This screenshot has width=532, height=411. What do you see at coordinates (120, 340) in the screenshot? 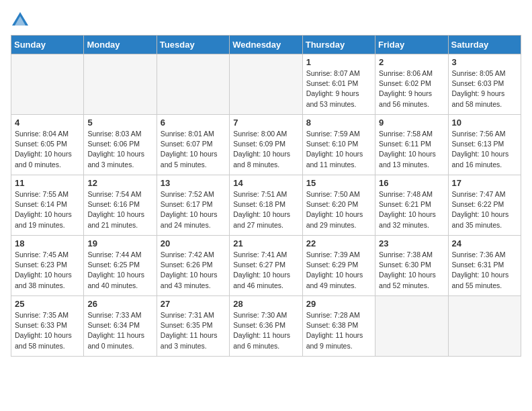
I see `daylight-text: Daylight: 11 hours and 0 minutes.` at bounding box center [120, 340].